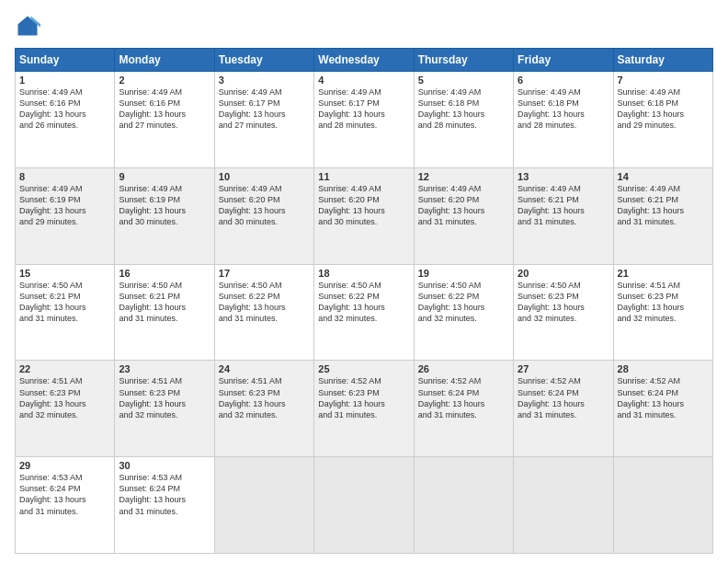  Describe the element at coordinates (65, 215) in the screenshot. I see `calendar-cell: 8Sunrise: 4:49 AM Sunset: 6:19 PM Daylig…` at that location.